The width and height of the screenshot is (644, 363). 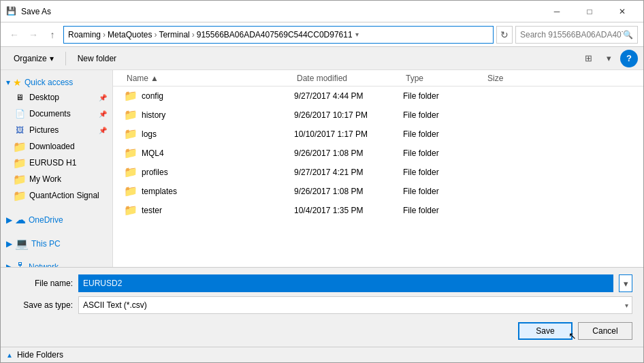 What do you see at coordinates (57, 81) in the screenshot?
I see `quick-access-section: ▾ ★ Quick access` at bounding box center [57, 81].